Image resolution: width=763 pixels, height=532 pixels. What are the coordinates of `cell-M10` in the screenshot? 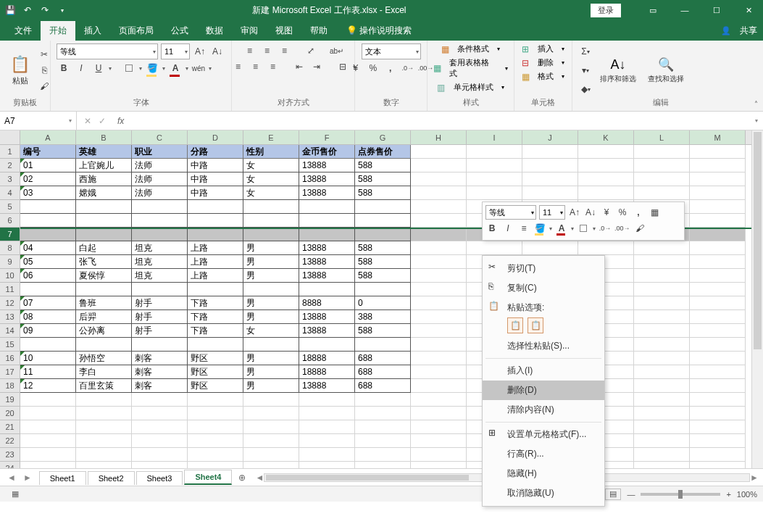 It's located at (717, 275).